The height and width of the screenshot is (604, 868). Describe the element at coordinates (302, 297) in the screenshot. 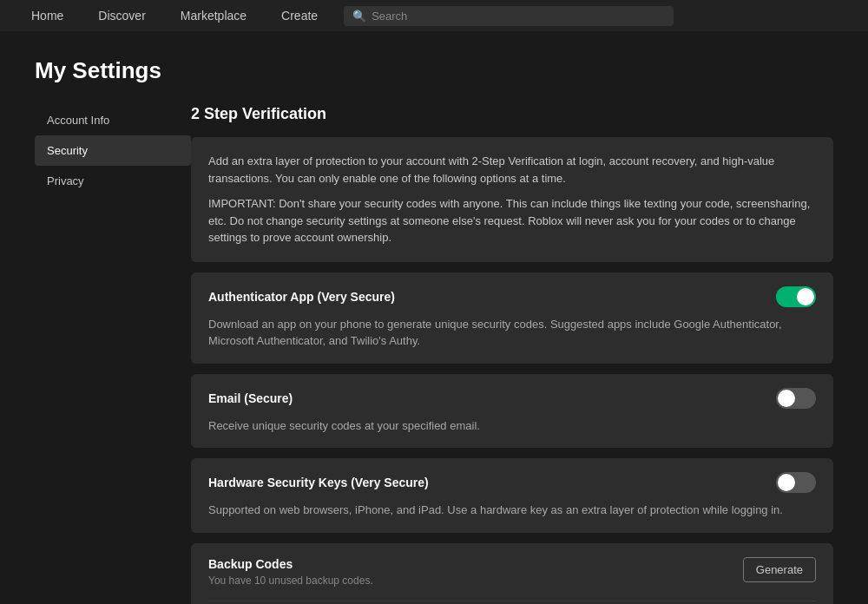

I see `option-title-authenticator: Authenticator App (Very Secure)` at that location.